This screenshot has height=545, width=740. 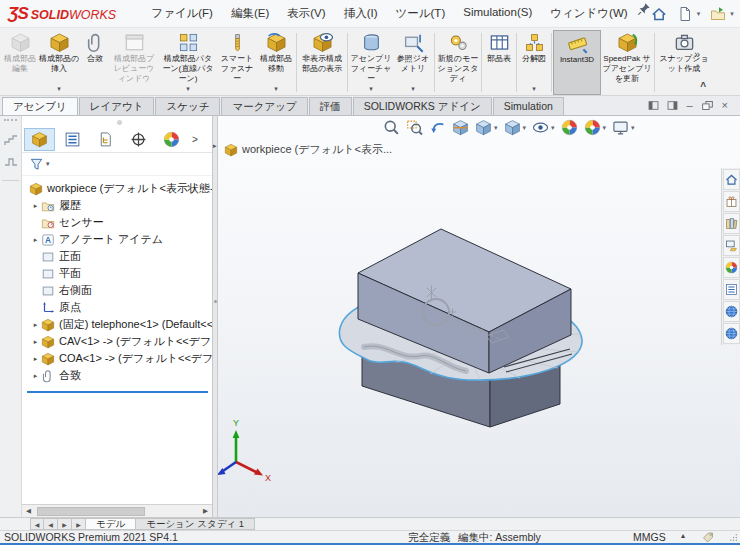 I want to click on tab-layout: レイアウト, so click(x=117, y=106).